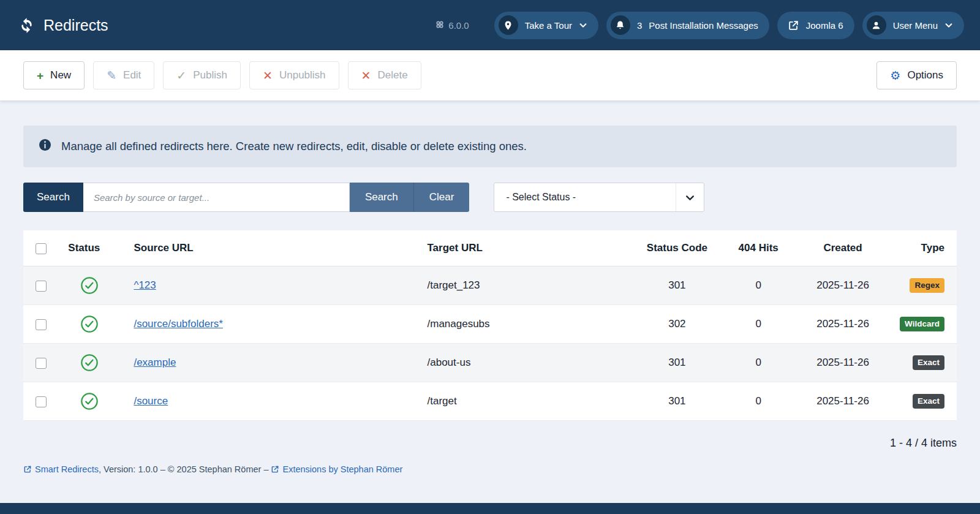 The image size is (980, 514). What do you see at coordinates (303, 75) in the screenshot?
I see `unpublish-button-label: Unpublish` at bounding box center [303, 75].